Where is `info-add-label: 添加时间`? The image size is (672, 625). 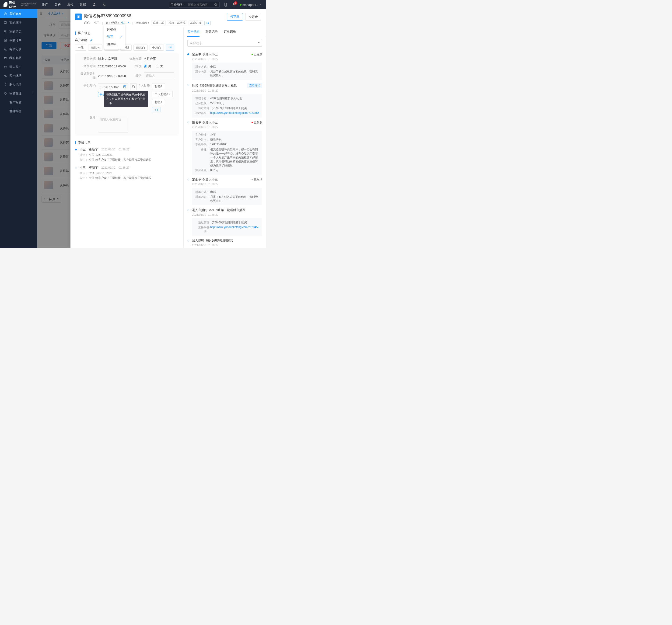
info-add-label: 添加时间 is located at coordinates (87, 66).